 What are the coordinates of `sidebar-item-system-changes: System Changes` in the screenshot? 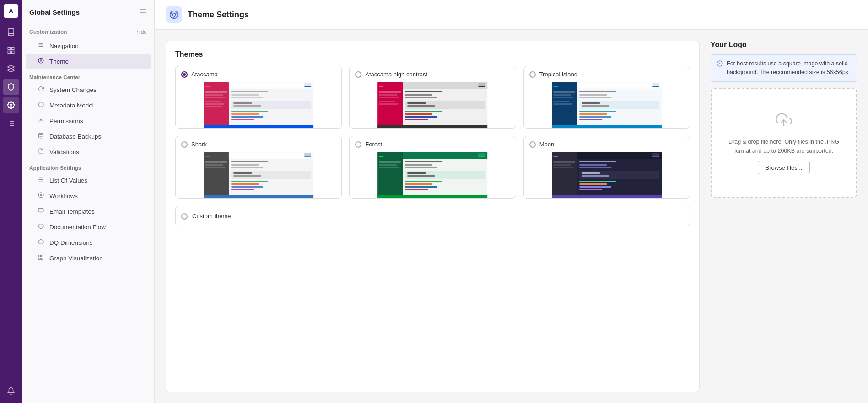 It's located at (88, 90).